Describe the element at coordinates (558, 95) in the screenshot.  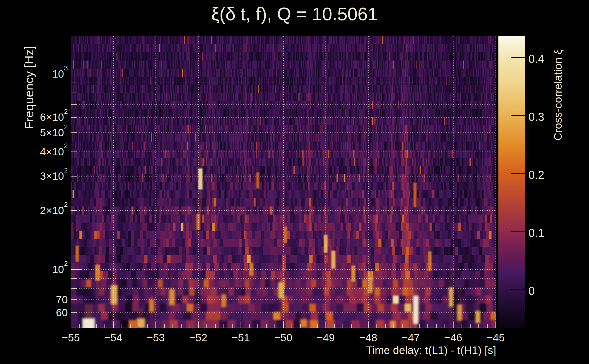
I see `colorbar-title: Cross-correlation ξ` at that location.